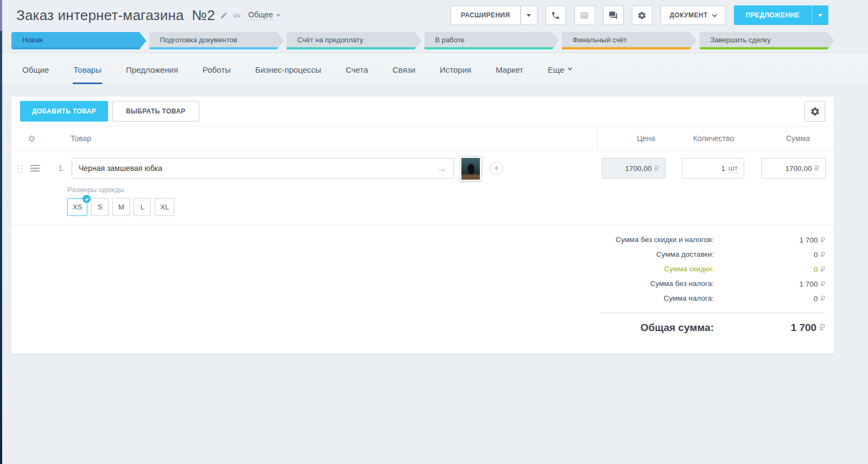 The width and height of the screenshot is (868, 464). I want to click on tab-quotes: Предложения, so click(152, 75).